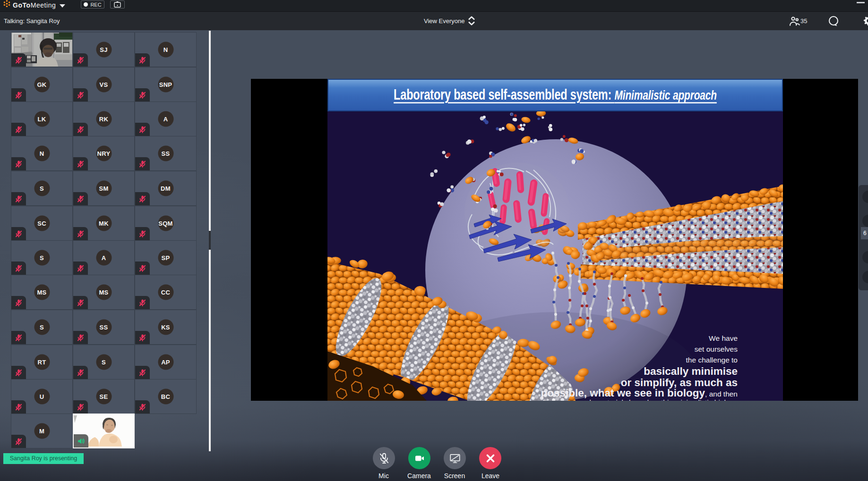 The height and width of the screenshot is (481, 868). I want to click on svg-text:produce man–made materials bas: produce man–made materials based on this…, so click(634, 399).